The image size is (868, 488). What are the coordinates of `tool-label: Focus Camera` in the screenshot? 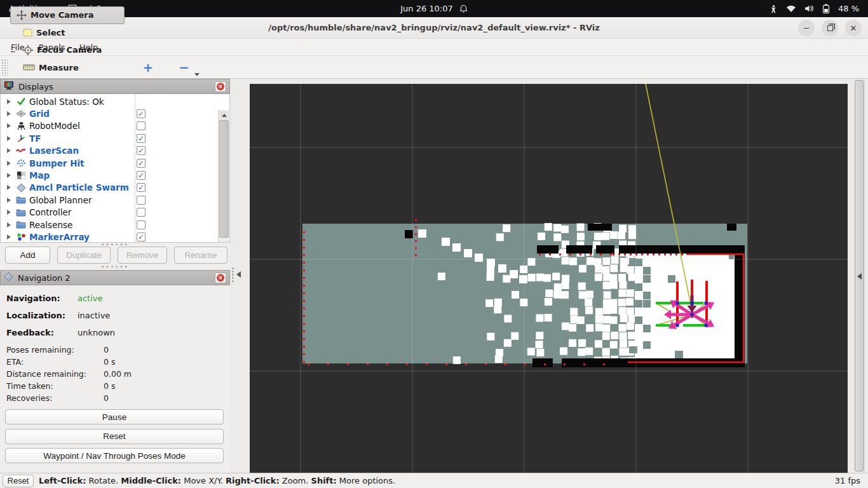 It's located at (69, 50).